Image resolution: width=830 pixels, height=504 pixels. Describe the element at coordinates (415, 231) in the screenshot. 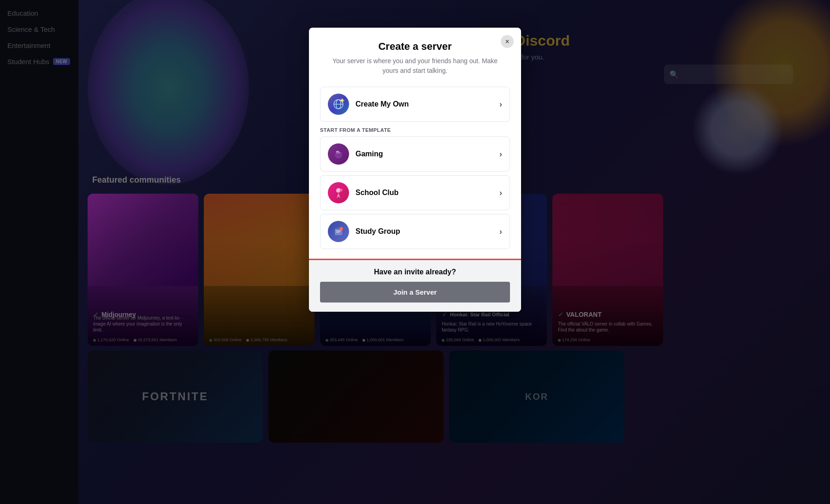

I see `study-group-template-option: ! Study Group ›` at that location.